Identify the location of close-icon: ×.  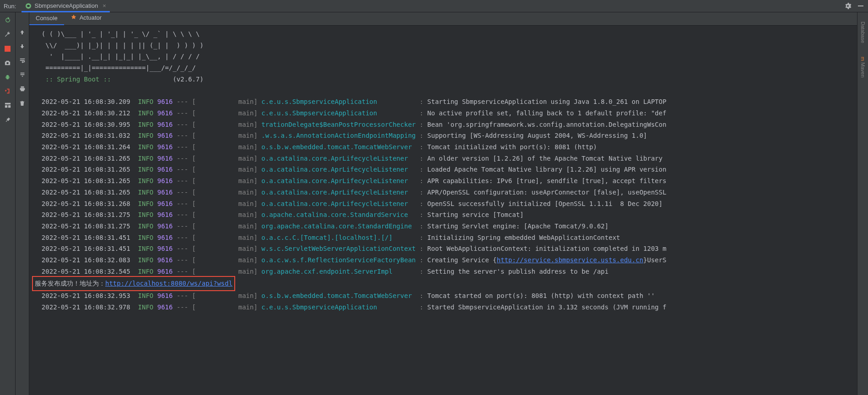
(104, 5).